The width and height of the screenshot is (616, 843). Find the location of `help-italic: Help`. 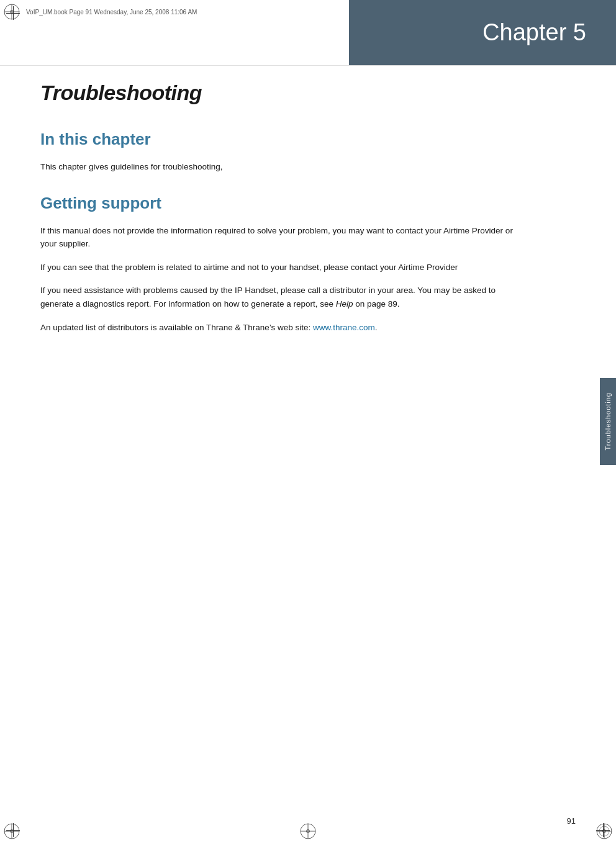

help-italic: Help is located at coordinates (345, 304).